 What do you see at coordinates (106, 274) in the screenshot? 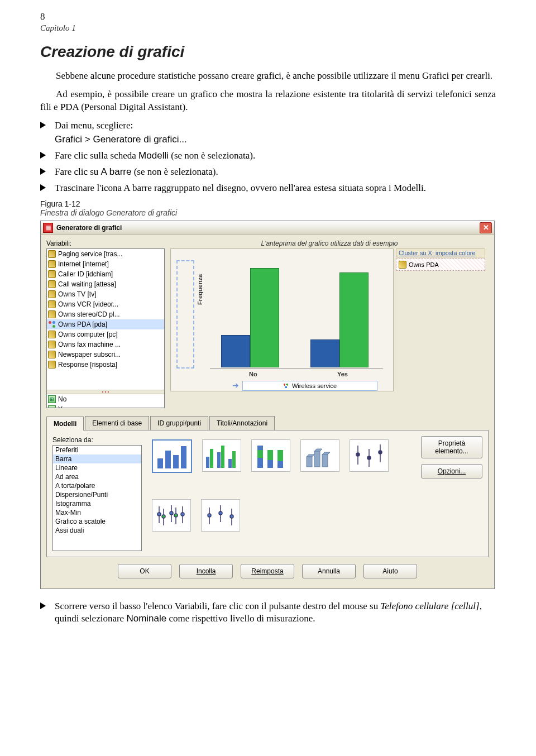
I see `variable-item: Caller ID [idchiam]` at bounding box center [106, 274].